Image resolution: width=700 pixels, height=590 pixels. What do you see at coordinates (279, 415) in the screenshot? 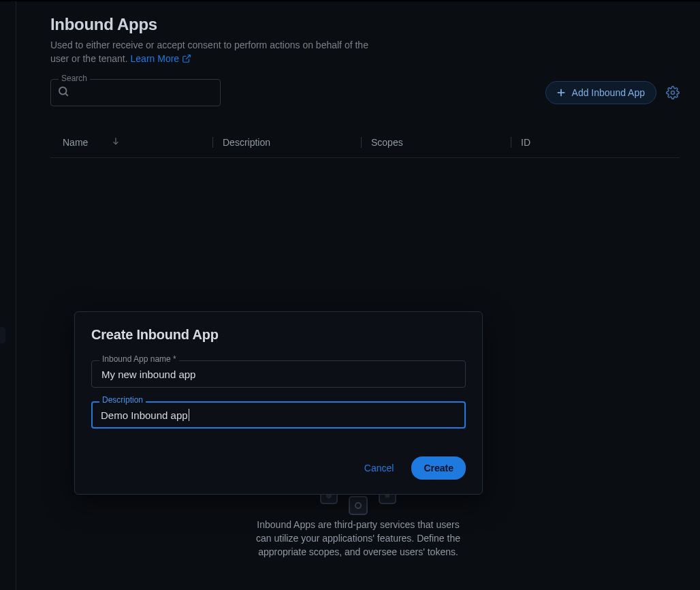
I see `description-field-wrap: Description Demo Inbound app` at bounding box center [279, 415].